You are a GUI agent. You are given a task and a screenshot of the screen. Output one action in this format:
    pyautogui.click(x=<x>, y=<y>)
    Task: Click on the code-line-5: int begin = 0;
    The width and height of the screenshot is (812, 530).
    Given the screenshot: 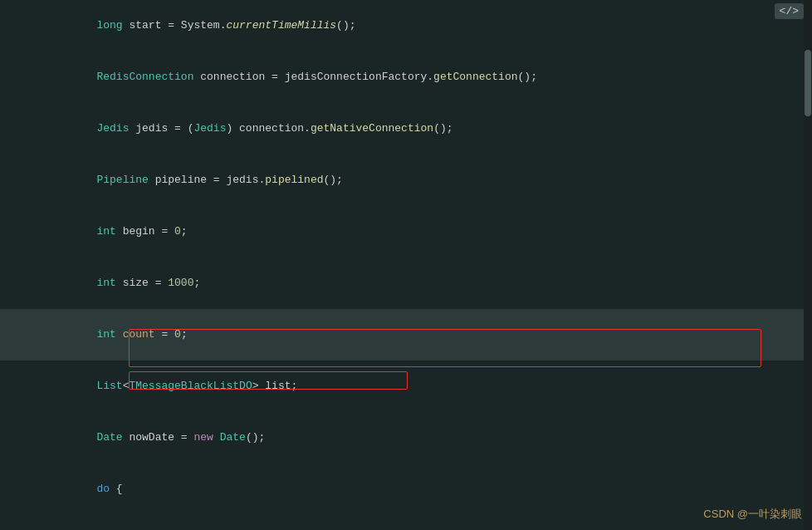 What is the action you would take?
    pyautogui.click(x=406, y=232)
    